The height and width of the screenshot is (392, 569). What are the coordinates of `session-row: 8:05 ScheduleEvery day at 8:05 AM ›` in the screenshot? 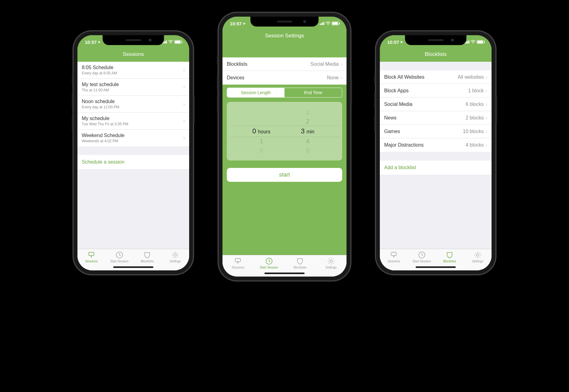 It's located at (133, 70).